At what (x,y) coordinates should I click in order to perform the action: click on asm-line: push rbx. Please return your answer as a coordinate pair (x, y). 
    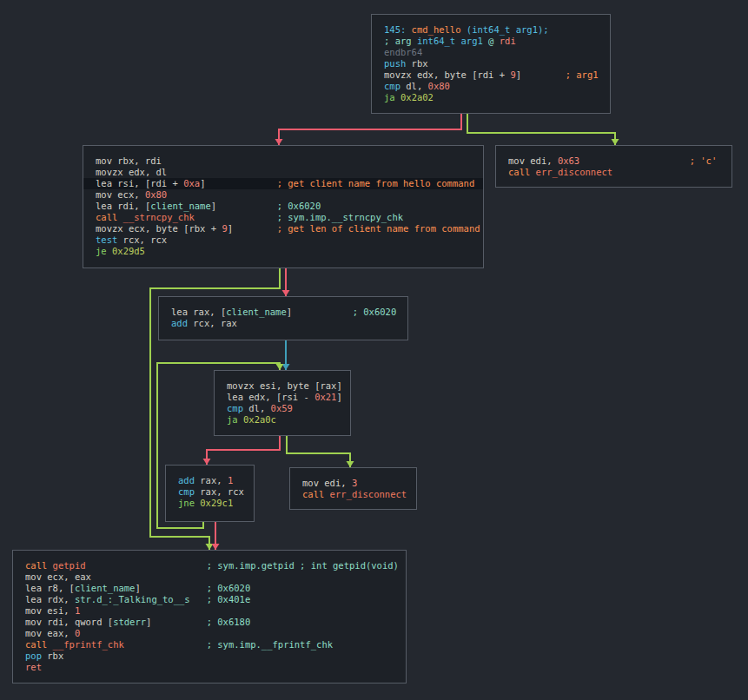
    Looking at the image, I should click on (491, 64).